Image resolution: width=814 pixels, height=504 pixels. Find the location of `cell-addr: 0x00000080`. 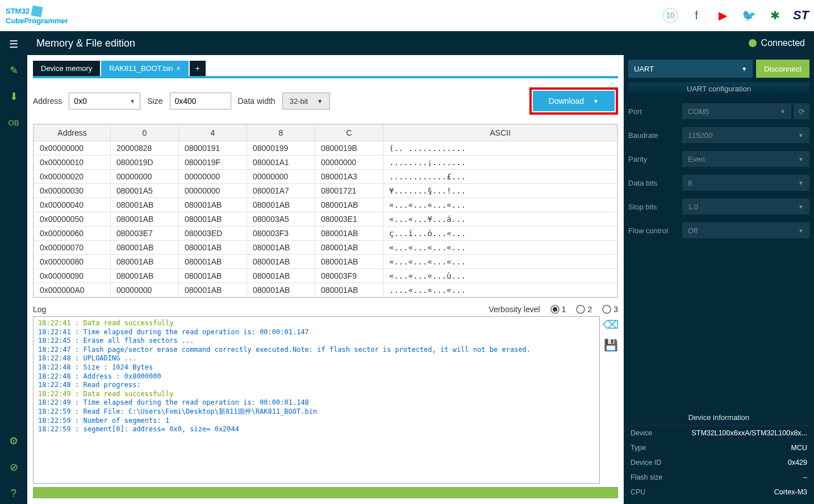

cell-addr: 0x00000080 is located at coordinates (73, 262).